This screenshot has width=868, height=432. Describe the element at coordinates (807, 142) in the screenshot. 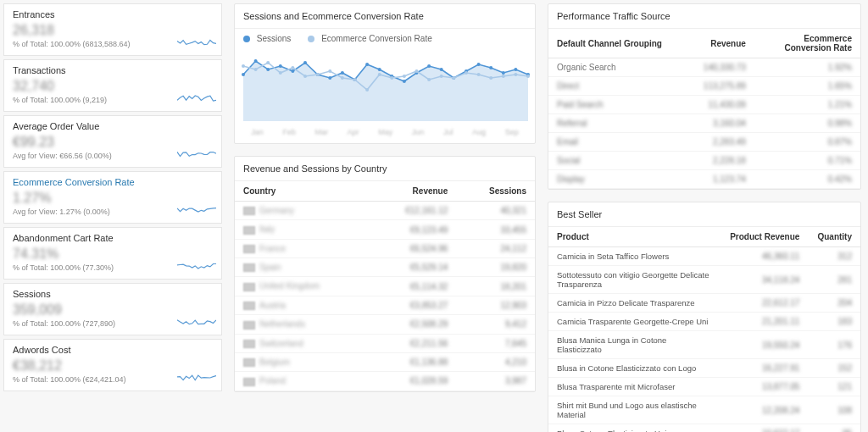

I see `ecr-cell: 0.87%` at that location.